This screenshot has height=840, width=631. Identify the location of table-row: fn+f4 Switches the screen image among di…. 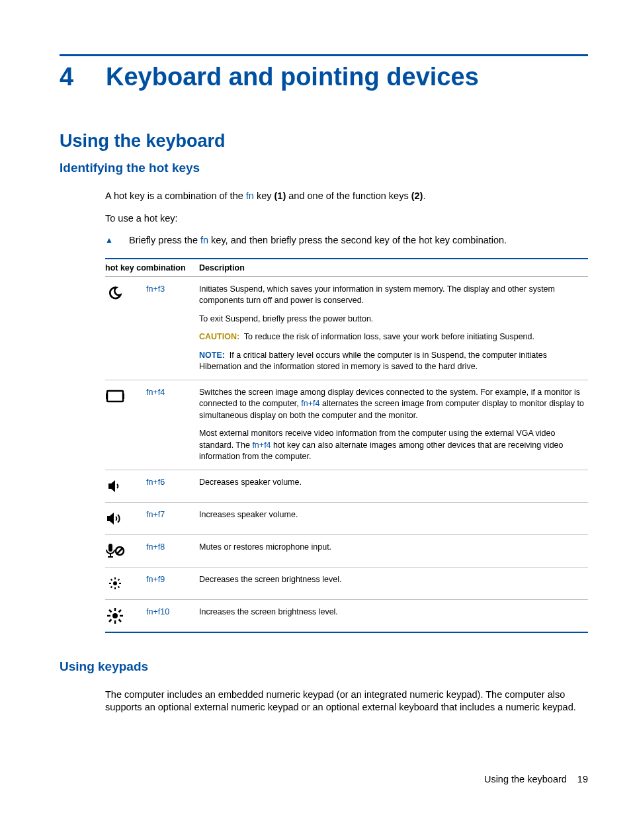
(347, 425).